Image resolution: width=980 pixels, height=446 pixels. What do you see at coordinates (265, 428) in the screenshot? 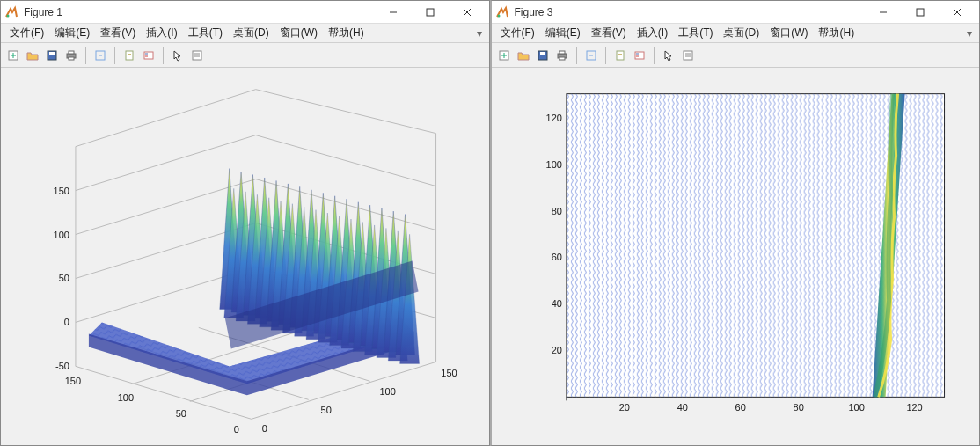
I see `x-tick: 0` at bounding box center [265, 428].